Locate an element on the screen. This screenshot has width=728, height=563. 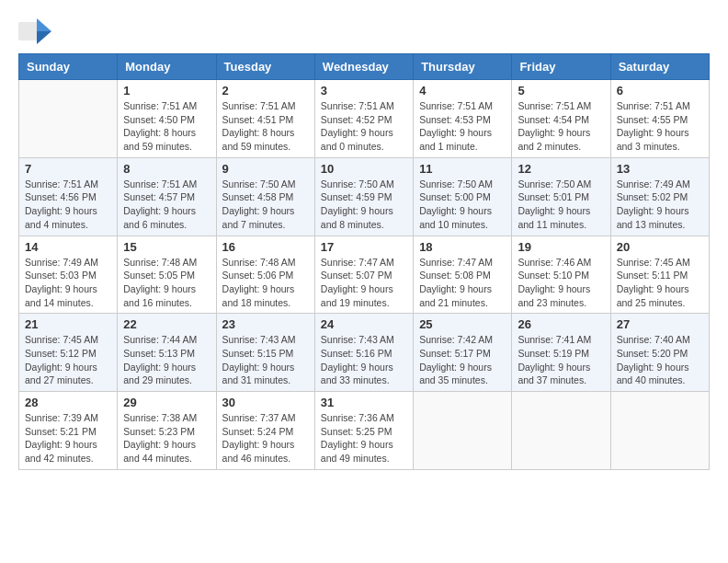
day-number: 25 is located at coordinates (462, 324).